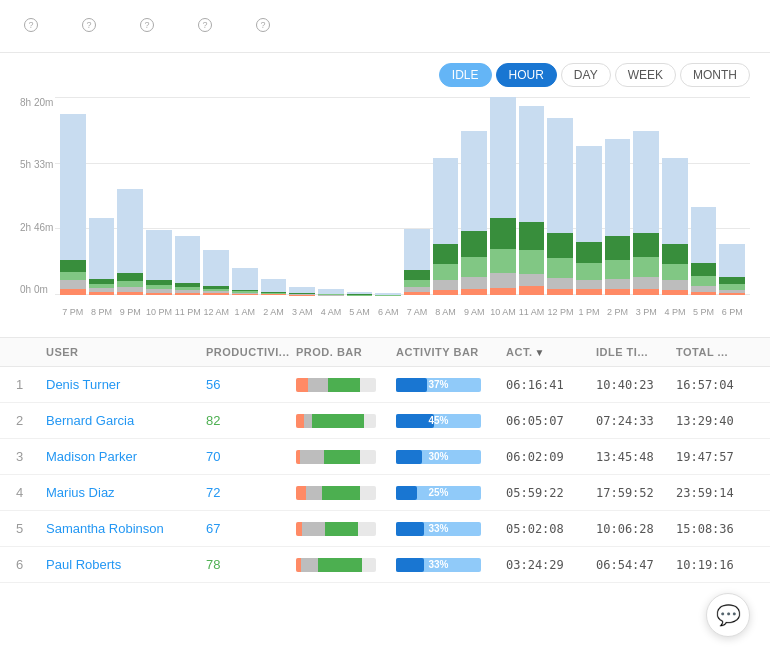 The image size is (770, 657). I want to click on user-name-link: Madison Parker, so click(126, 456).